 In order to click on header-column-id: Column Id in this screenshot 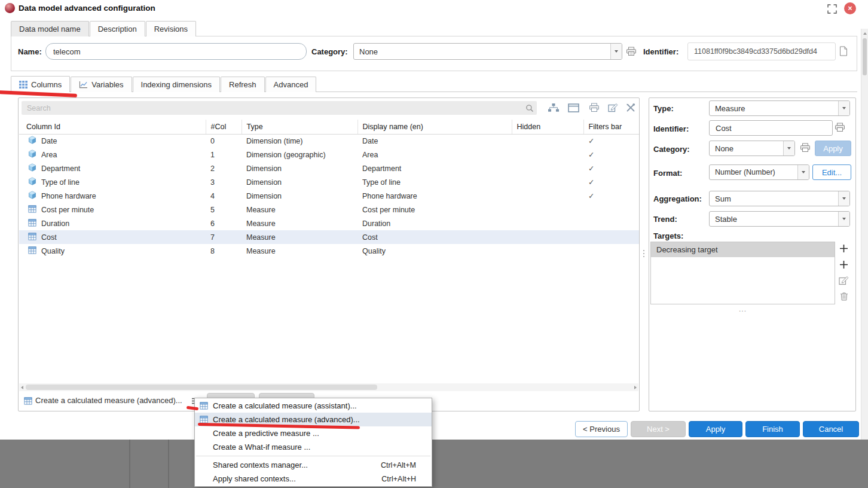, I will do `click(112, 127)`.